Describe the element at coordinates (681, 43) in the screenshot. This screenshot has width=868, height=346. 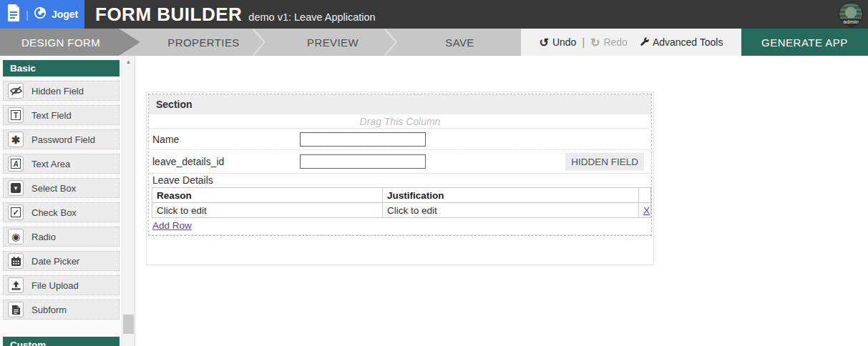
I see `advanced-tools-button: Advanced Tools` at that location.